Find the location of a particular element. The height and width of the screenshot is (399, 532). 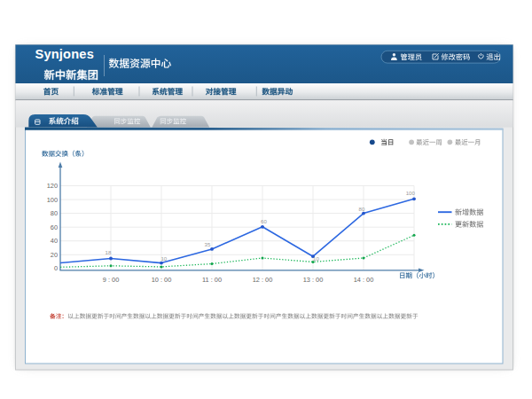

svg-text: 120 is located at coordinates (52, 186).